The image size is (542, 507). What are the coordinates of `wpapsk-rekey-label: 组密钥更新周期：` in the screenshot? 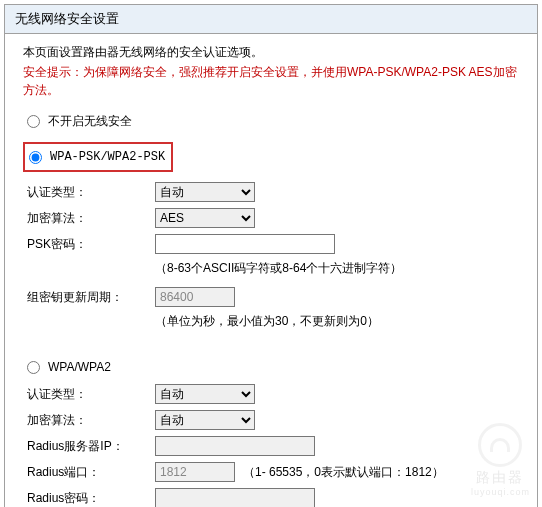 It's located at (91, 298).